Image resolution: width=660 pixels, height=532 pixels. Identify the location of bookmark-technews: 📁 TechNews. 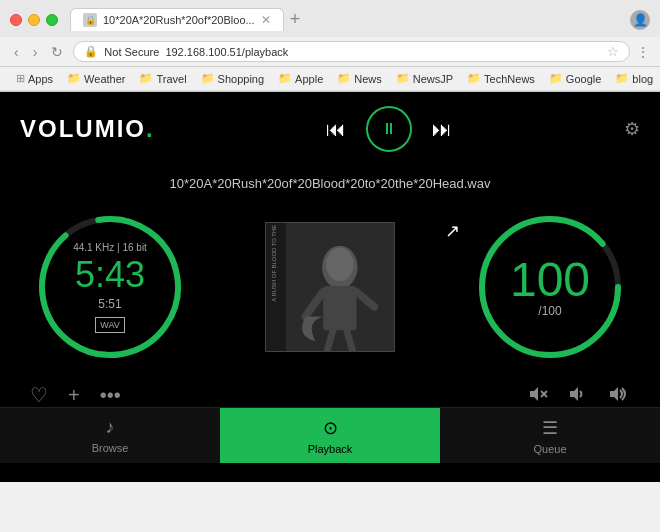
(501, 78).